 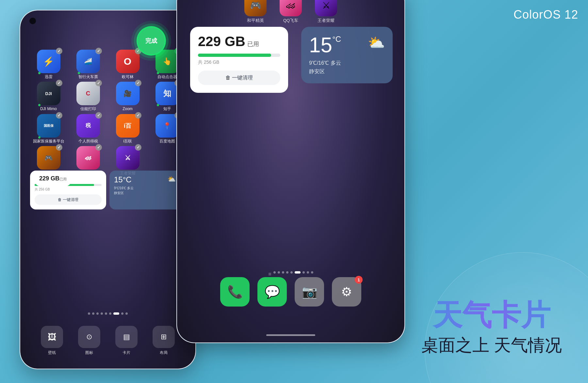 I want to click on app-dji: DJI ✓ DJI Mimo, so click(x=48, y=96).